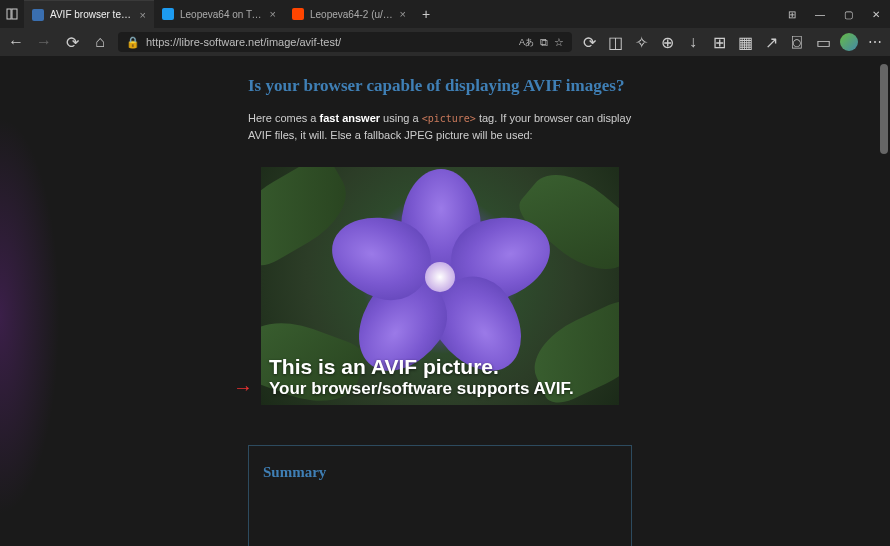  I want to click on flower-center, so click(440, 277).